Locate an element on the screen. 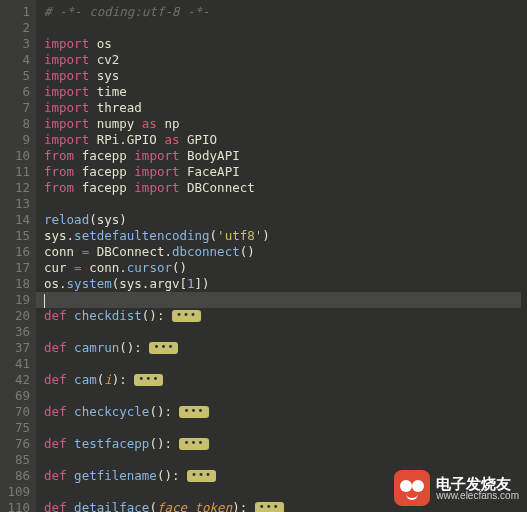 The height and width of the screenshot is (512, 527). token-call: reload is located at coordinates (66, 220).